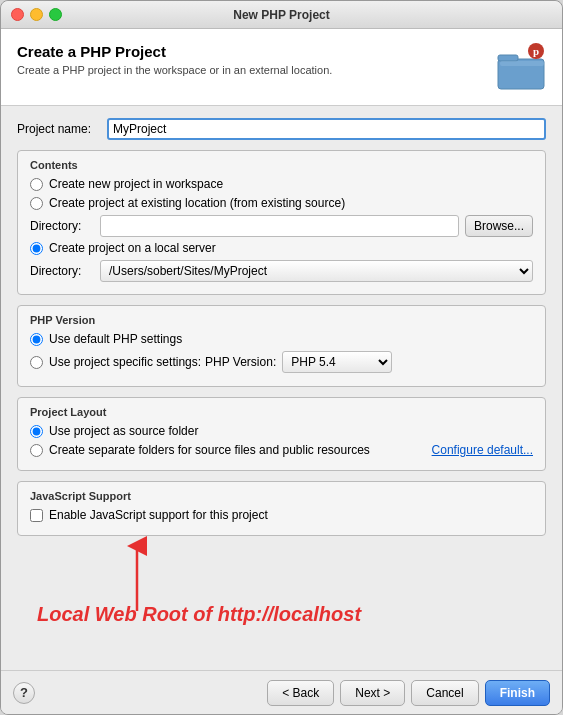 The width and height of the screenshot is (563, 715). What do you see at coordinates (36, 14) in the screenshot?
I see `minimize-button` at bounding box center [36, 14].